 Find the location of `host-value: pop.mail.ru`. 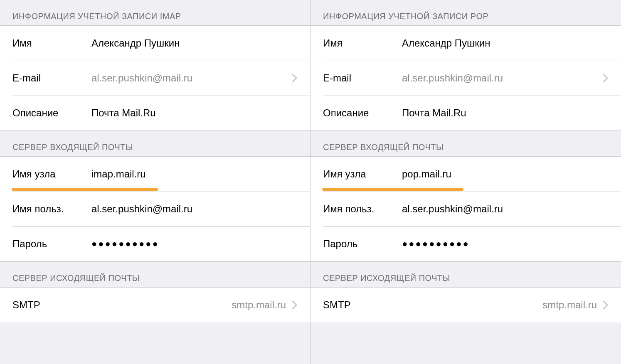

host-value: pop.mail.ru is located at coordinates (505, 174).